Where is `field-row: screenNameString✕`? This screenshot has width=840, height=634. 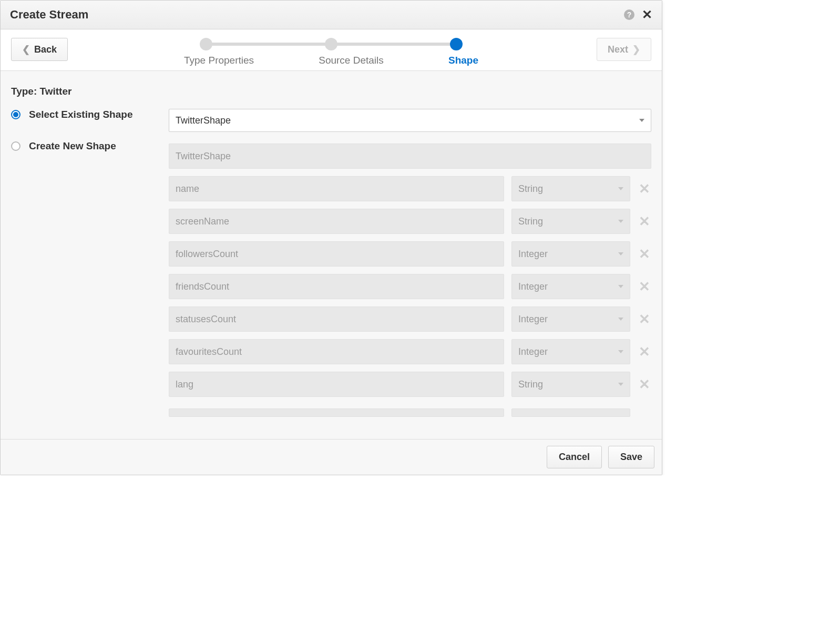 field-row: screenNameString✕ is located at coordinates (410, 221).